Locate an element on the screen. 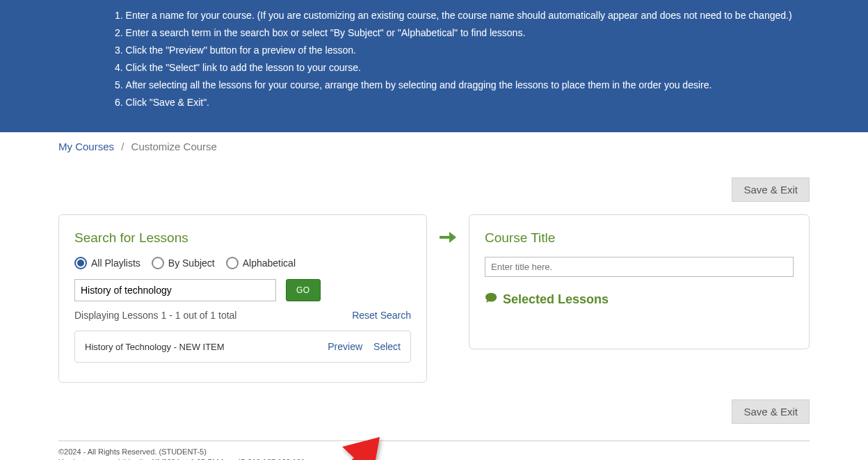  search-panel-title: Search for Lessons is located at coordinates (243, 238).